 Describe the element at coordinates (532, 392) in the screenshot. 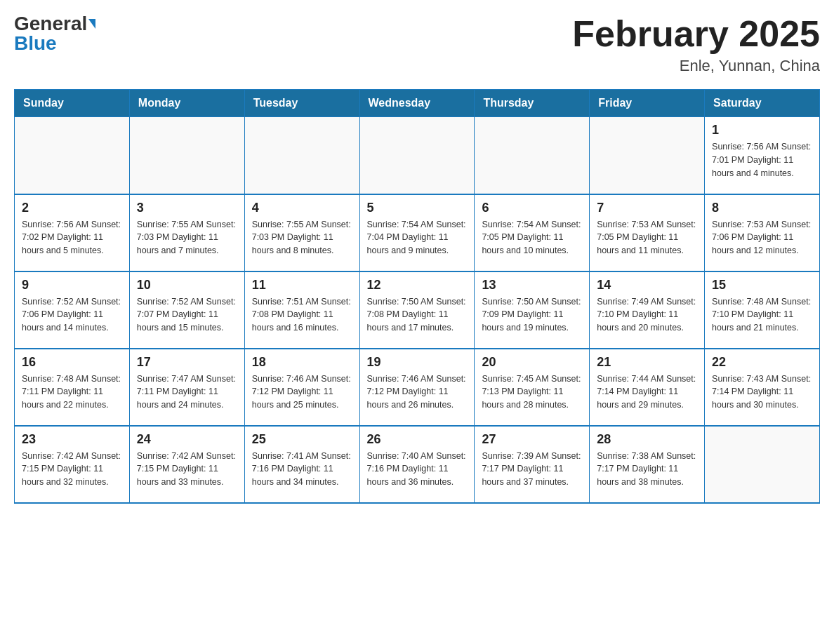

I see `day-info: Sunrise: 7:45 AM Sunset: 7:13 PM Dayligh…` at that location.